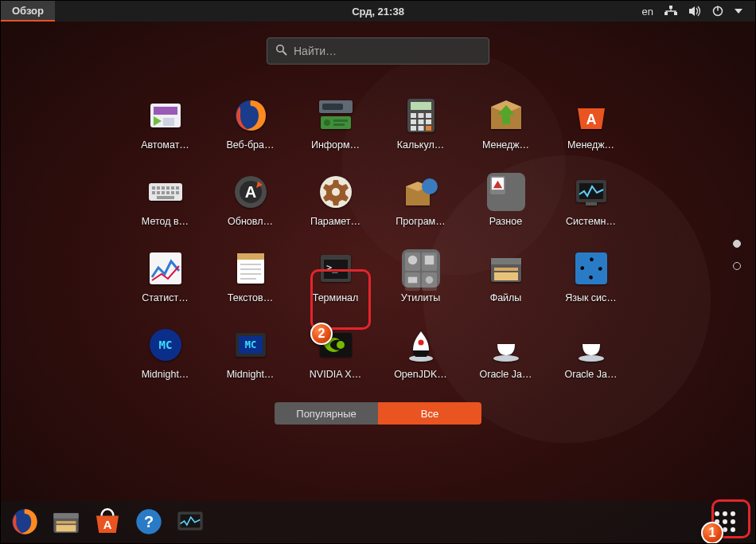 The image size is (756, 544). What do you see at coordinates (506, 276) in the screenshot?
I see `app-files: Файлы` at bounding box center [506, 276].